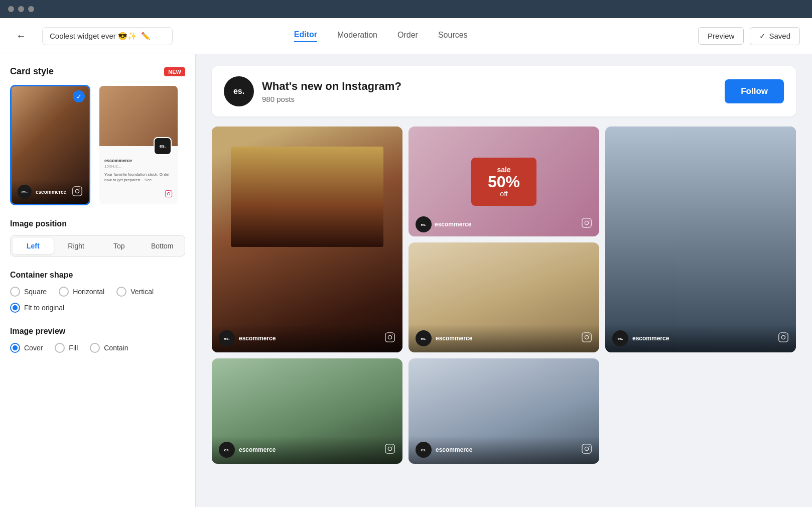  I want to click on pos-bottom: Bottom, so click(162, 246).